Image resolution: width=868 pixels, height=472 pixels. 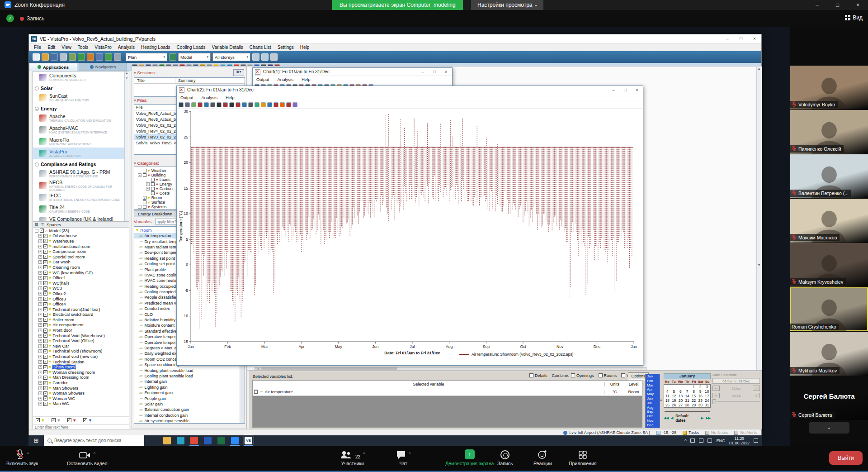 What do you see at coordinates (118, 57) in the screenshot?
I see `bin-icon` at bounding box center [118, 57].